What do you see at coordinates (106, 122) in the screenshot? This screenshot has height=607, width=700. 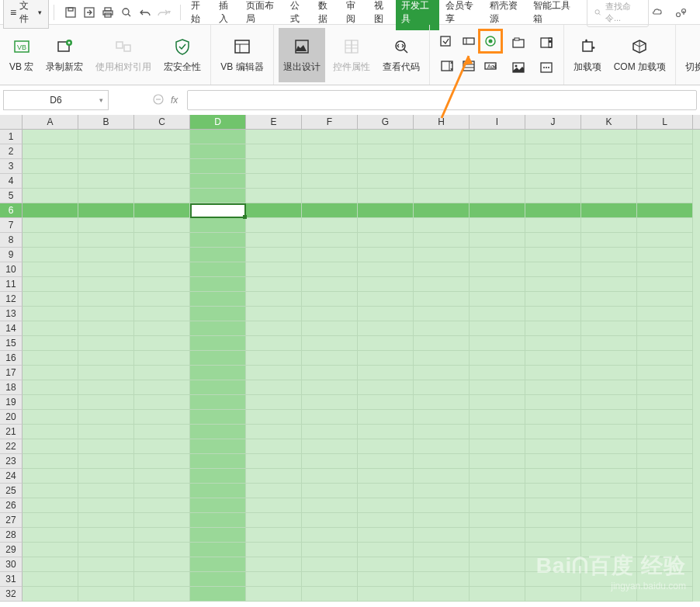 I see `col-header-b: B` at bounding box center [106, 122].